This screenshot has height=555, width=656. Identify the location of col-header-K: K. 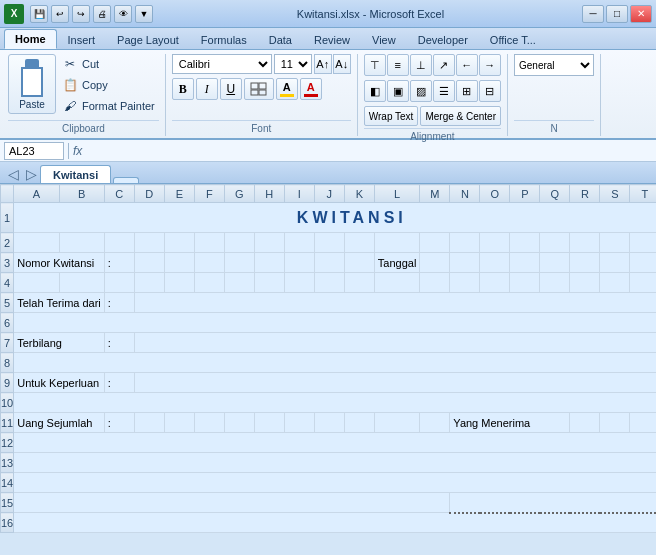
(359, 194).